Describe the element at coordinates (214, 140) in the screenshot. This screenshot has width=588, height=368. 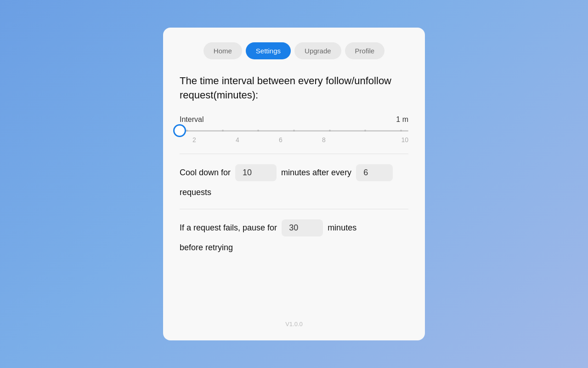
I see `slider-label-2: 2` at that location.